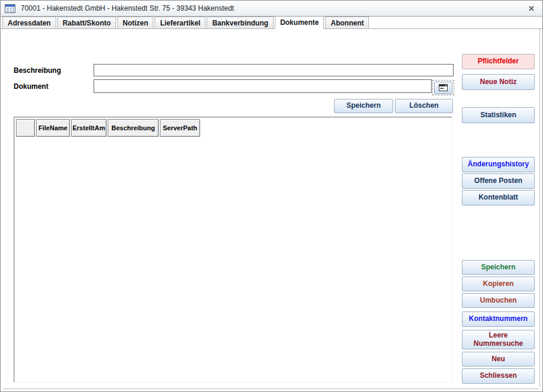  Describe the element at coordinates (53, 128) in the screenshot. I see `column-header-filename: FileName` at that location.